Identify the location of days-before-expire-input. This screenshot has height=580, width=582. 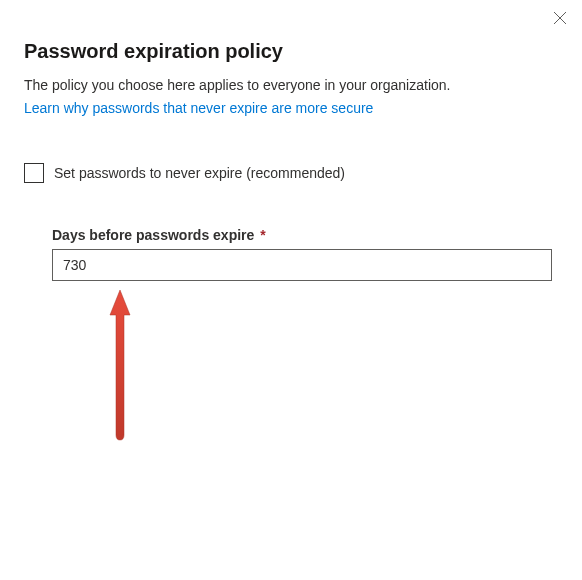
(302, 265).